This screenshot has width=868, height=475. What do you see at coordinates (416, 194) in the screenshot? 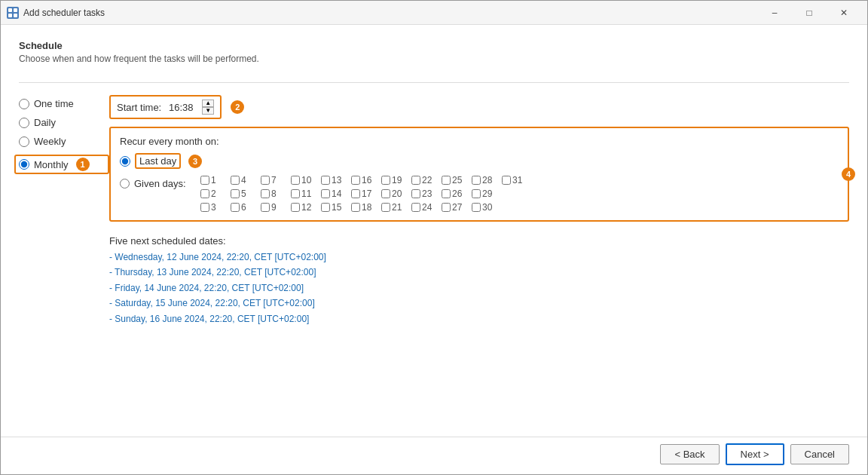
I see `day-23-check` at bounding box center [416, 194].